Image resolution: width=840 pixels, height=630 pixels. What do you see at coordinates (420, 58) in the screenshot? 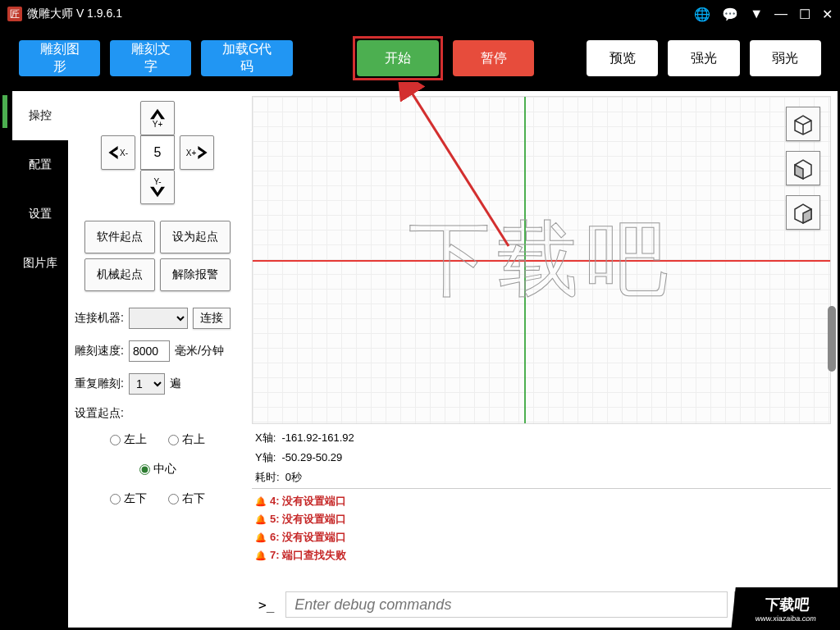
I see `toolbar: 雕刻图形 雕刻文字 加载G代码 开始 暂停 预览 强光 弱光` at bounding box center [420, 58].